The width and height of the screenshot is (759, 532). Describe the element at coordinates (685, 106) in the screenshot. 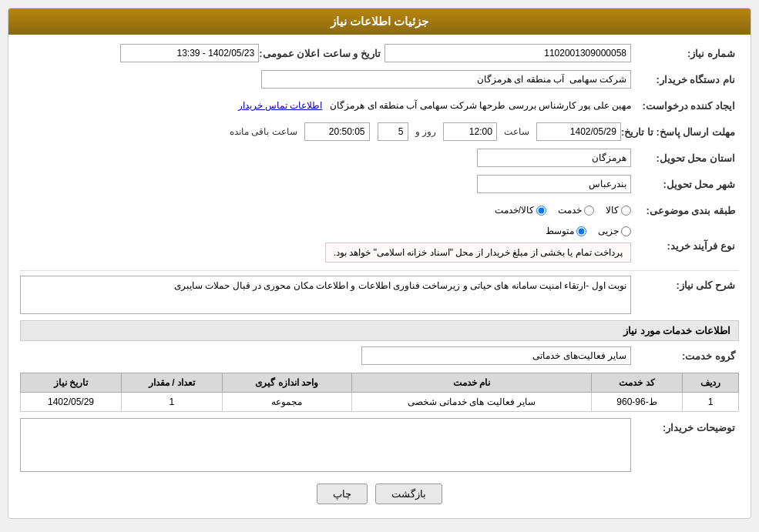

I see `creator-label: ایجاد کننده درخواست:` at that location.